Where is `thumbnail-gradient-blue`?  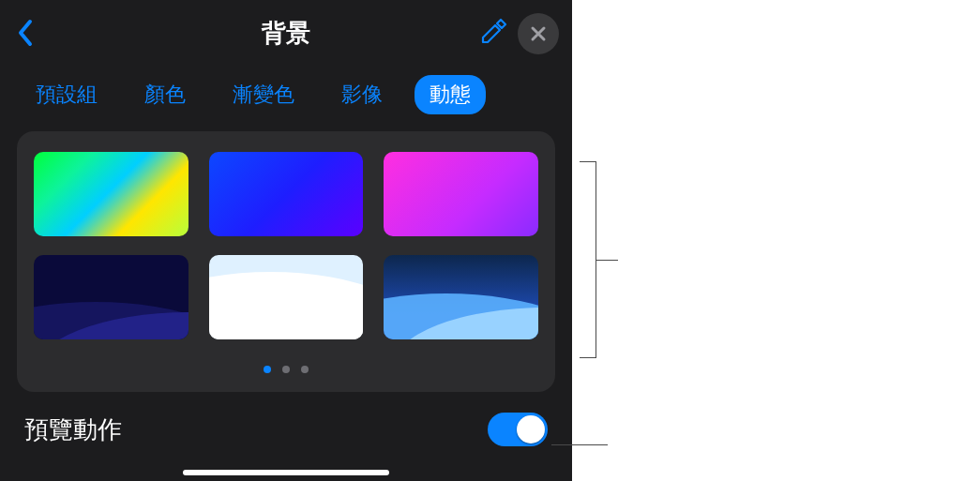
thumbnail-gradient-blue is located at coordinates (287, 194).